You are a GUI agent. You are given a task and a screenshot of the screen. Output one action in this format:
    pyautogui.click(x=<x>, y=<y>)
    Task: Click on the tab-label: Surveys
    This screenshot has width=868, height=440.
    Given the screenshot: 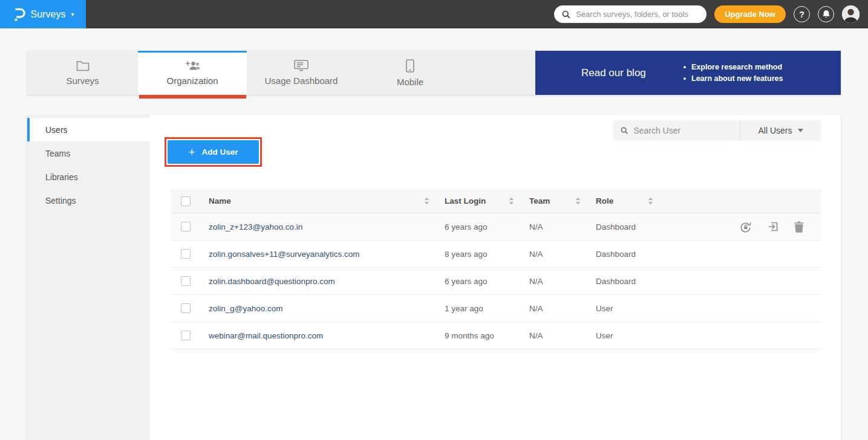 What is the action you would take?
    pyautogui.click(x=82, y=81)
    